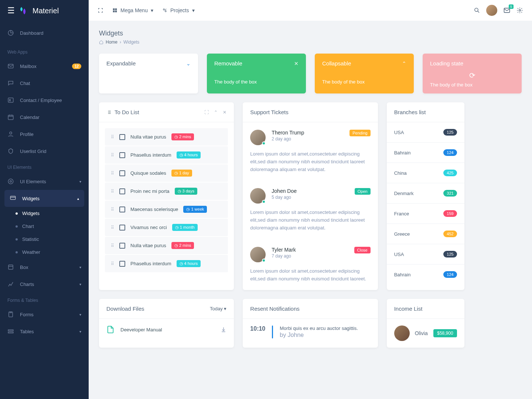  I want to click on panel-title: Loading state, so click(447, 64).